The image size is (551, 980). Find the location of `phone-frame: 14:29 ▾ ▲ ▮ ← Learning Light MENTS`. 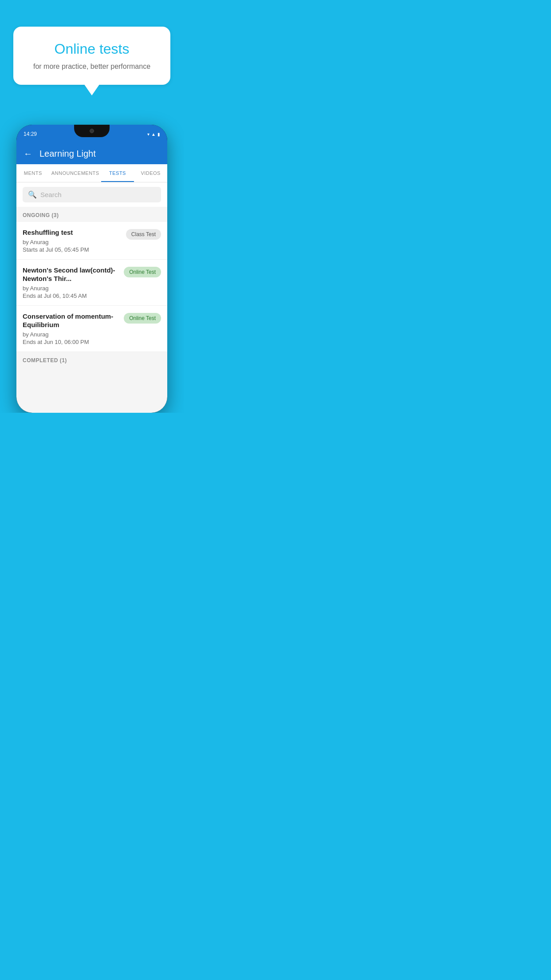

phone-frame: 14:29 ▾ ▲ ▮ ← Learning Light MENTS is located at coordinates (92, 269).